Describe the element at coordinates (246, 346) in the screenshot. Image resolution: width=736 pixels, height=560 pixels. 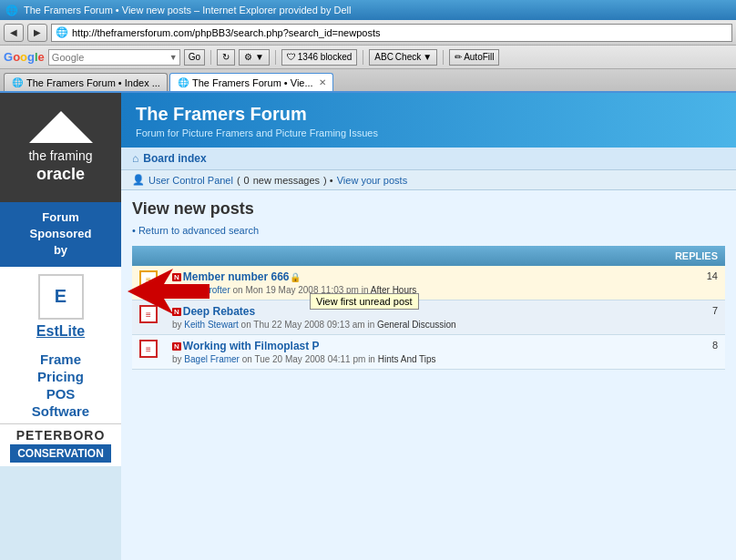
I see `post-title-link: NWorking with Filmoplast P` at that location.